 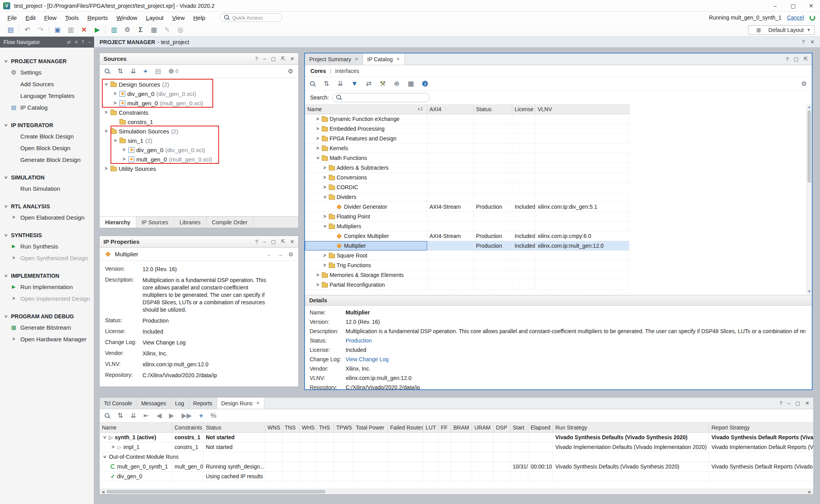 What do you see at coordinates (283, 242) in the screenshot?
I see `float-icon: ⇱` at bounding box center [283, 242].